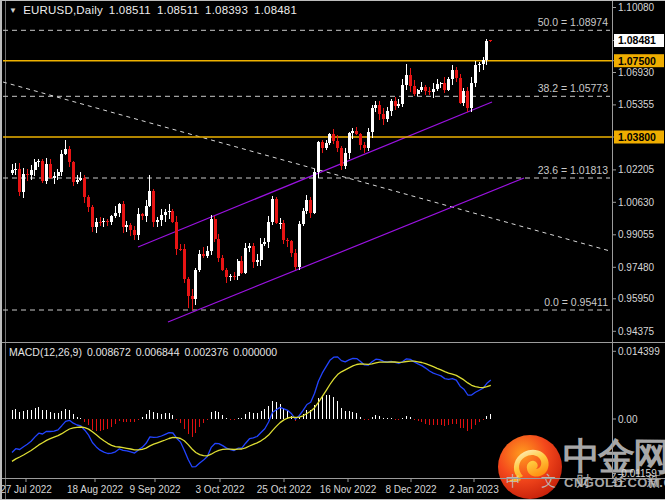  What do you see at coordinates (220, 490) in the screenshot?
I see `svg-text: 3 Oct 2022` at bounding box center [220, 490].